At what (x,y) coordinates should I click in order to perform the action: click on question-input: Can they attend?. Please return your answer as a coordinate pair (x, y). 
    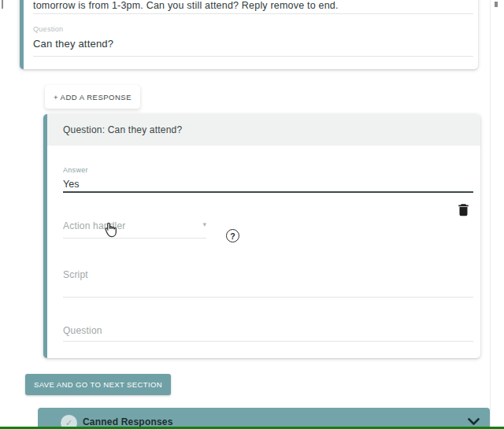
    Looking at the image, I should click on (73, 44).